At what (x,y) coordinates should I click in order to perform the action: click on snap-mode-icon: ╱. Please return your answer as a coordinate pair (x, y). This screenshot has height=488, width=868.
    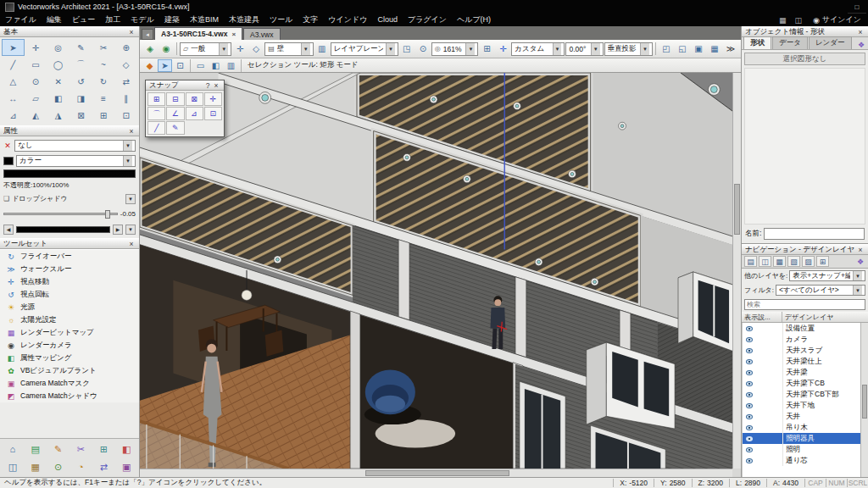
    Looking at the image, I should click on (156, 128).